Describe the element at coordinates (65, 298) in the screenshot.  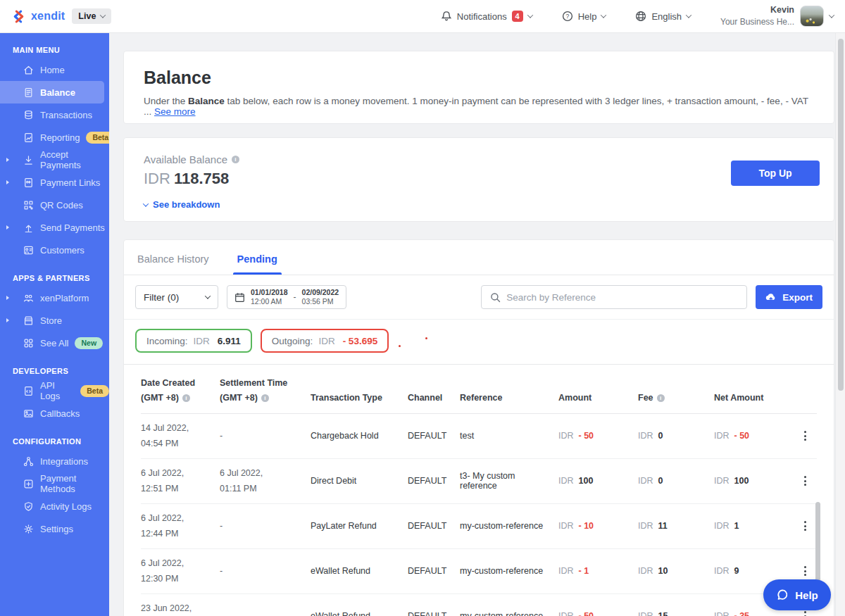
I see `sidebar-item-label: xenPlatform` at that location.